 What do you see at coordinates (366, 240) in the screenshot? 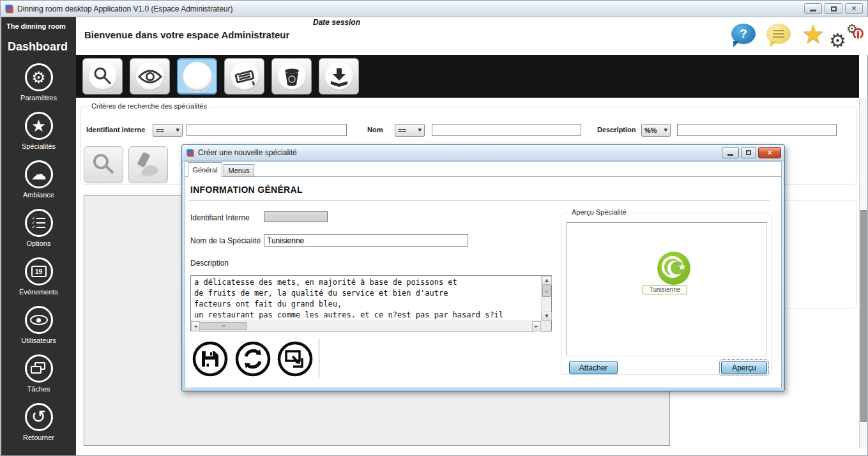
I see `nom-input` at bounding box center [366, 240].